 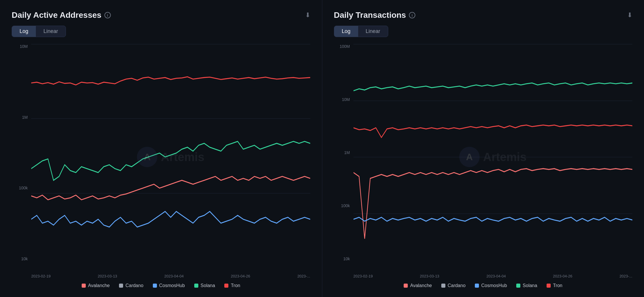 I want to click on right-legend-cosmoshub: CosmosHub, so click(x=491, y=286).